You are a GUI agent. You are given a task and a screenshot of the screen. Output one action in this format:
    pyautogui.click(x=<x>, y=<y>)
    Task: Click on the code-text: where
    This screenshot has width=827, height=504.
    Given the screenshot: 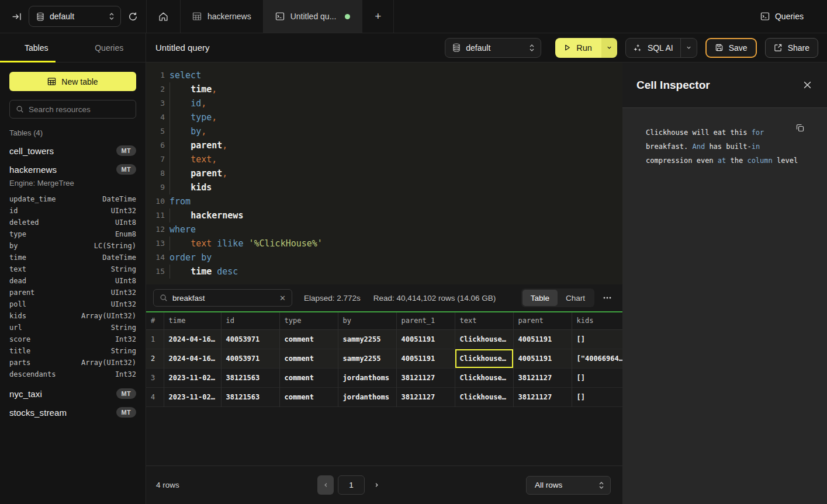 What is the action you would take?
    pyautogui.click(x=182, y=230)
    